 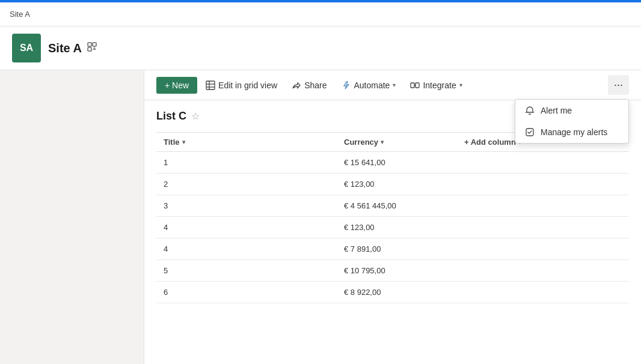 I want to click on cell-title: 2, so click(x=247, y=184).